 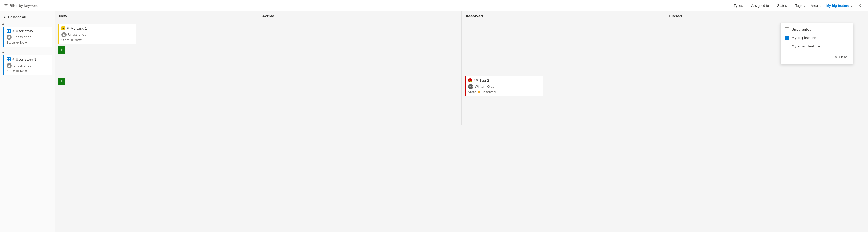 What do you see at coordinates (476, 80) in the screenshot?
I see `bug10-num: 10` at bounding box center [476, 80].